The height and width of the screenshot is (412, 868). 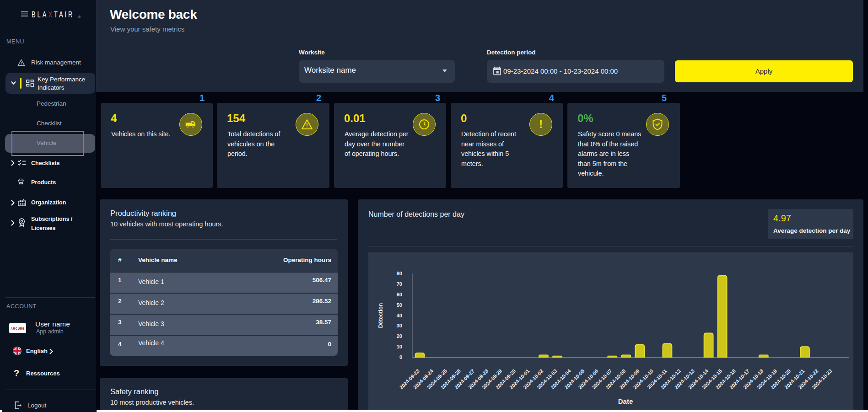 What do you see at coordinates (399, 347) in the screenshot?
I see `svg-text: 10` at bounding box center [399, 347].